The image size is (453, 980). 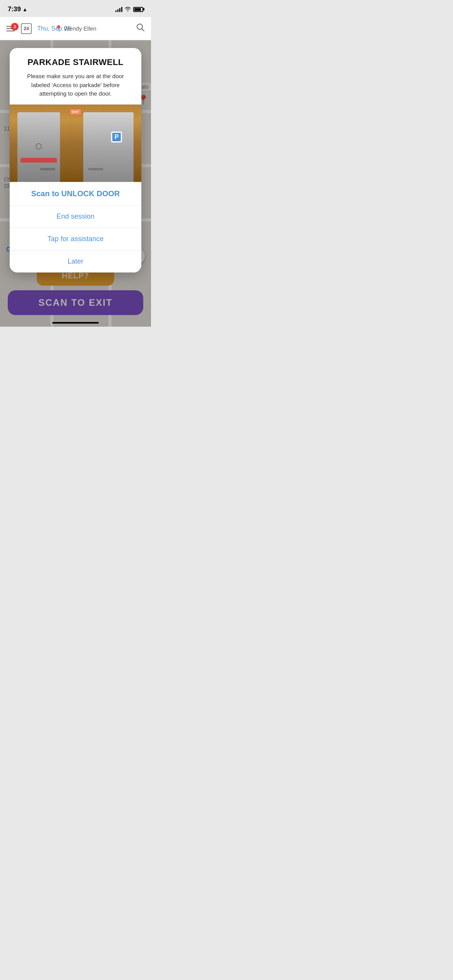 I want to click on wifi-icon, so click(x=128, y=9).